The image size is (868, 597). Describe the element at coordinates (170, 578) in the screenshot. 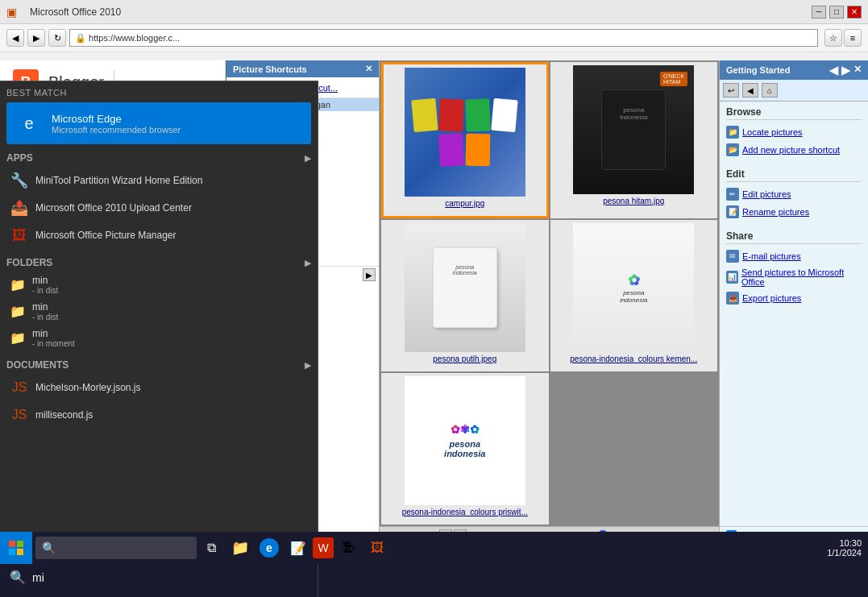

I see `start-search-input` at that location.